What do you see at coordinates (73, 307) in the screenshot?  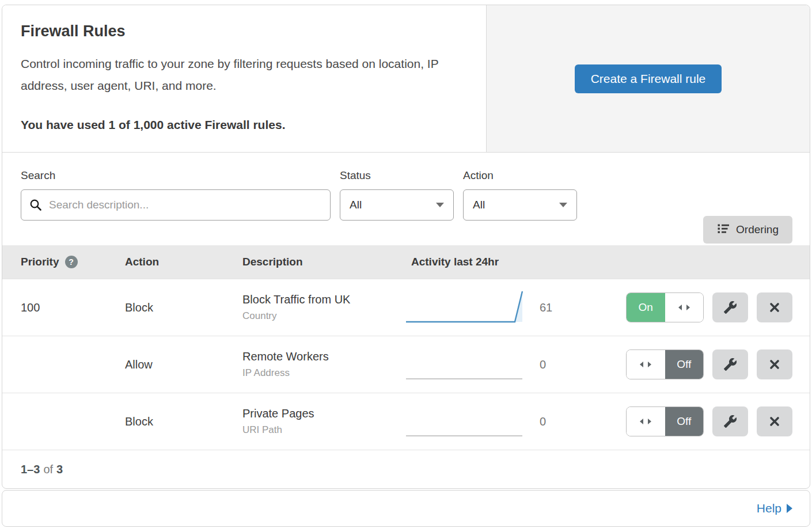 I see `rule-priority: 100` at bounding box center [73, 307].